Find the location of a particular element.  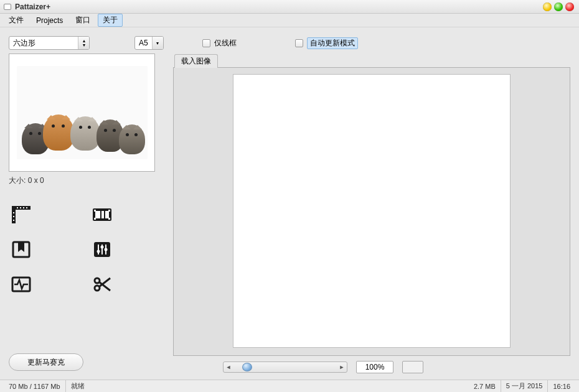

chevron-updown-icon is located at coordinates (83, 43).